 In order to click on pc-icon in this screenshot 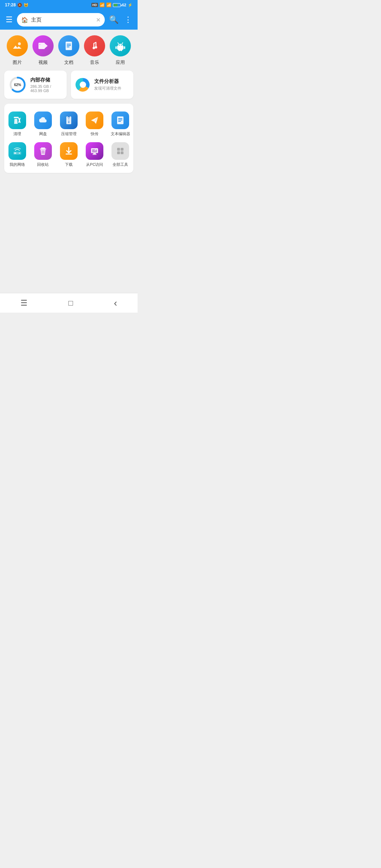, I will do `click(95, 151)`.